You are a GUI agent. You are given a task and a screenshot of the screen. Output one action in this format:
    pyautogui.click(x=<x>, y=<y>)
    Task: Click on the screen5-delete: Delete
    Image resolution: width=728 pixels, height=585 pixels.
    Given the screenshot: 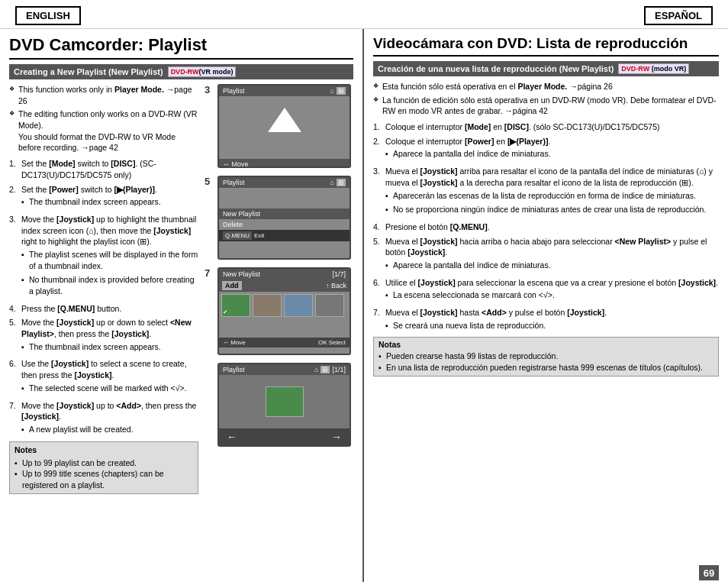 What is the action you would take?
    pyautogui.click(x=284, y=225)
    